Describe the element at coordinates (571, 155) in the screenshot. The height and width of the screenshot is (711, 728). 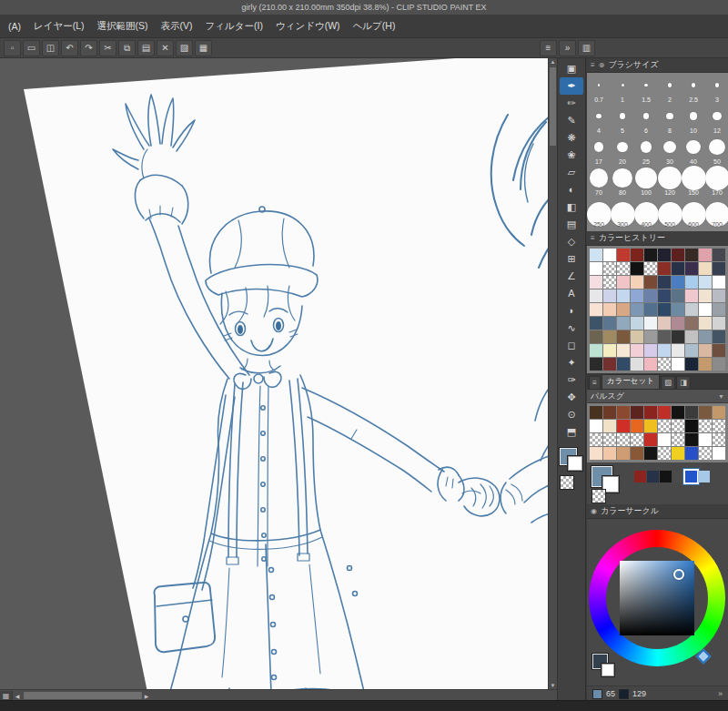
I see `decoration-tool: ❀` at that location.